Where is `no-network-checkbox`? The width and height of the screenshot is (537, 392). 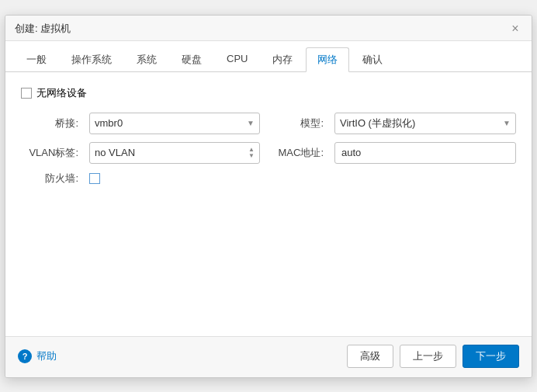
no-network-checkbox is located at coordinates (26, 93).